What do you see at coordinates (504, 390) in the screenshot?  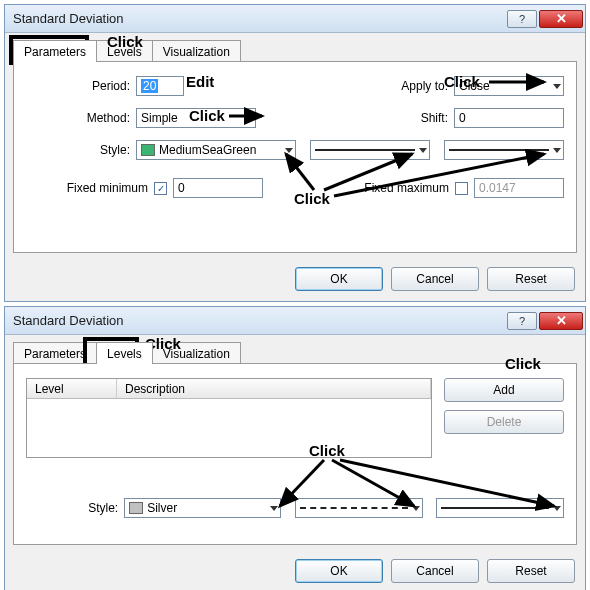 I see `add-button: Add` at bounding box center [504, 390].